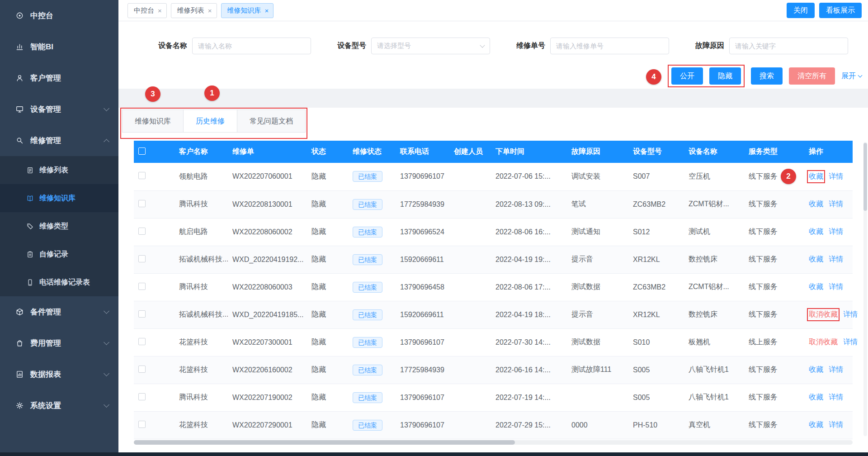 The image size is (868, 456). What do you see at coordinates (430, 46) in the screenshot?
I see `device-model-select: 请选择型号` at bounding box center [430, 46].